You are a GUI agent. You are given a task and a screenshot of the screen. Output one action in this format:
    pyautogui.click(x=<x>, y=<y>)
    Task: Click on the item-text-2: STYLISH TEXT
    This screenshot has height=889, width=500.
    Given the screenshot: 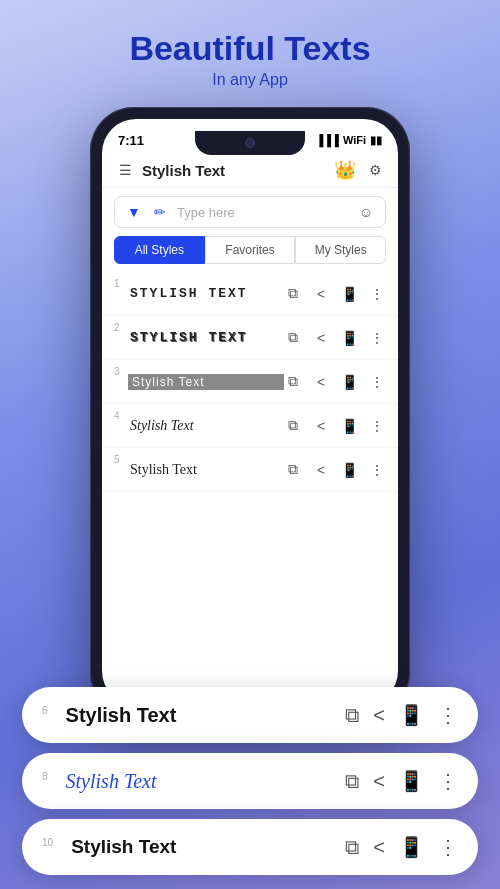 What is the action you would take?
    pyautogui.click(x=206, y=338)
    